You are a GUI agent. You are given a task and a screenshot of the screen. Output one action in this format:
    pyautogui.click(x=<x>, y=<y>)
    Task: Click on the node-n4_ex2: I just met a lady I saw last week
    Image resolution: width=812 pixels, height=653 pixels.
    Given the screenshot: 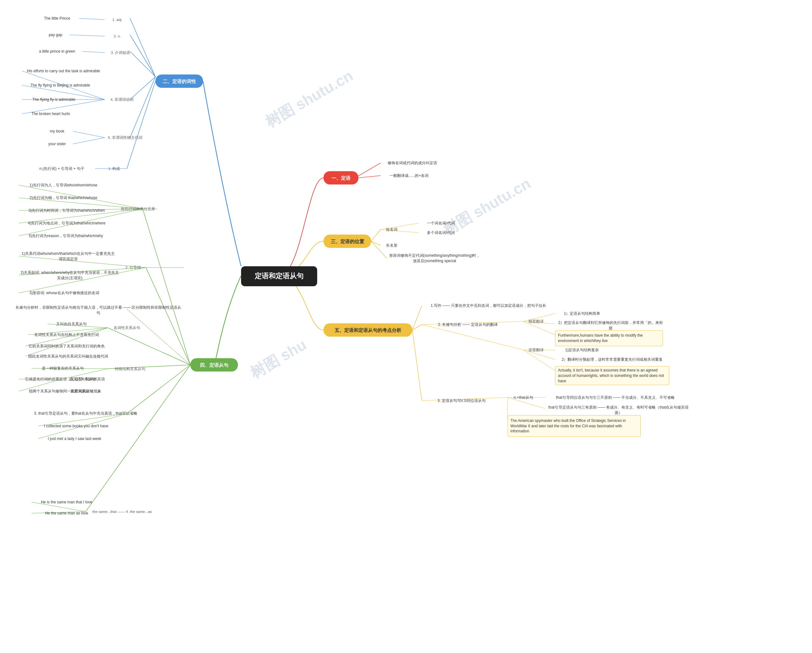 What is the action you would take?
    pyautogui.click(x=75, y=439)
    